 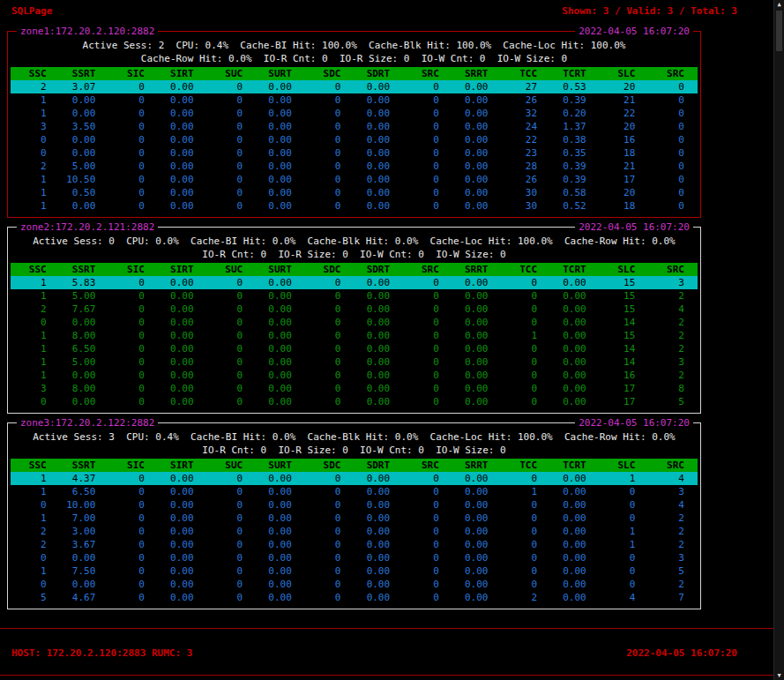 I want to click on table-row: 10.0000.0000.0000.0000.00300.52180, so click(x=355, y=206).